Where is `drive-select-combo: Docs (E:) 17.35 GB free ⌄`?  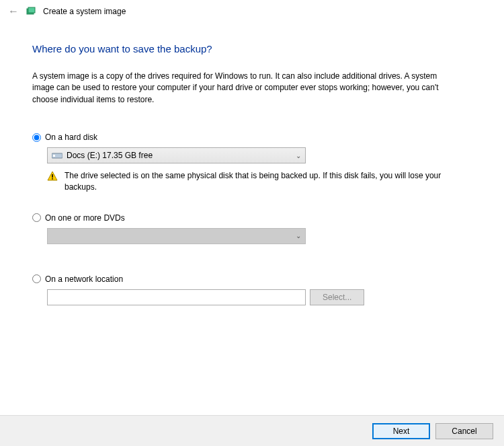
drive-select-combo: Docs (E:) 17.35 GB free ⌄ is located at coordinates (176, 155).